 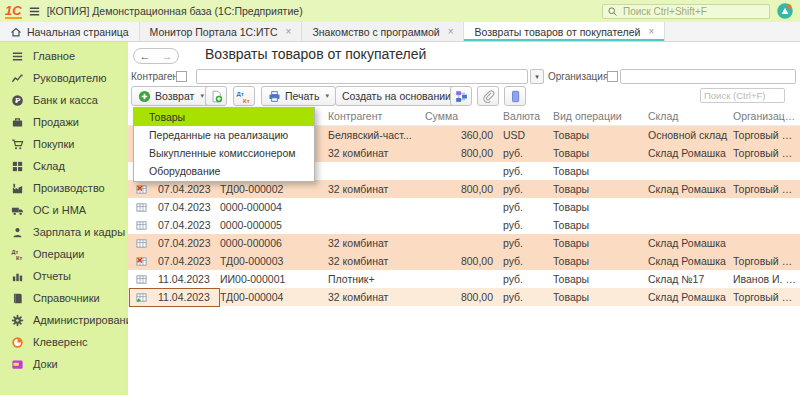 I want to click on sidebar-item-ruble: РБанк и касса, so click(x=64, y=100).